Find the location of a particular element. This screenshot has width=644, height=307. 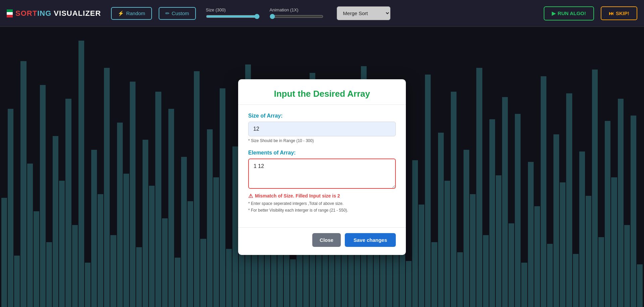

skip-icon: ⏭ is located at coordinates (611, 13).